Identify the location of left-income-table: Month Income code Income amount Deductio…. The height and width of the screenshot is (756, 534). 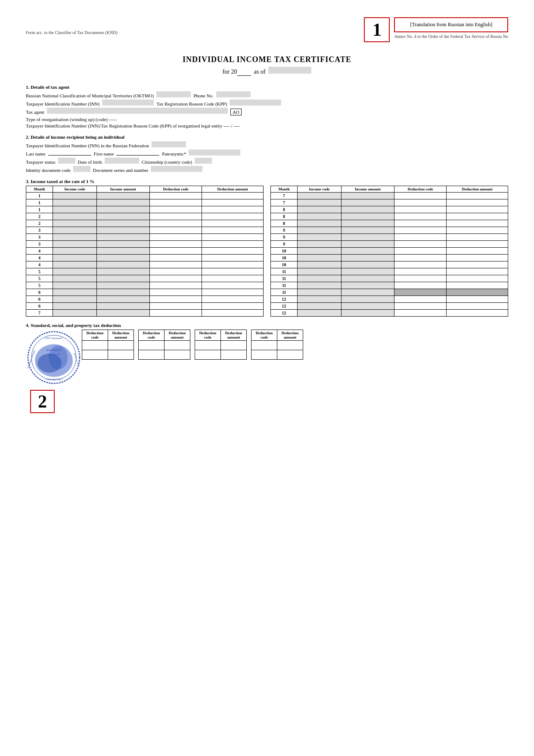
(145, 251).